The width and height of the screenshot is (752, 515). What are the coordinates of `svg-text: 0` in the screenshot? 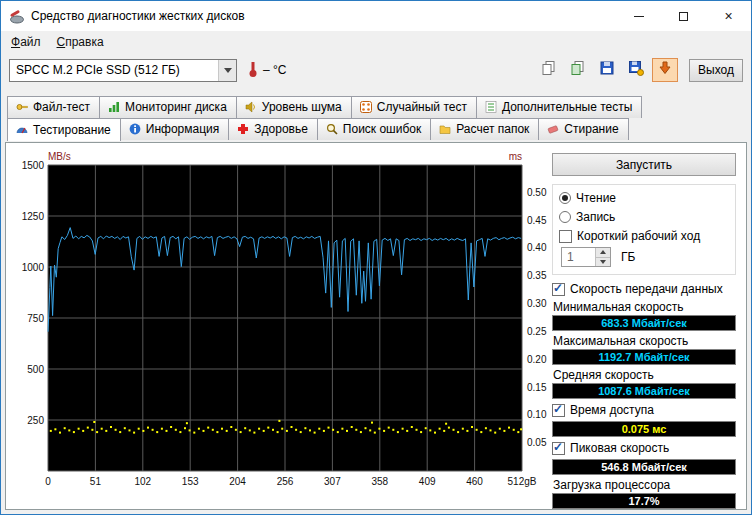 It's located at (48, 482).